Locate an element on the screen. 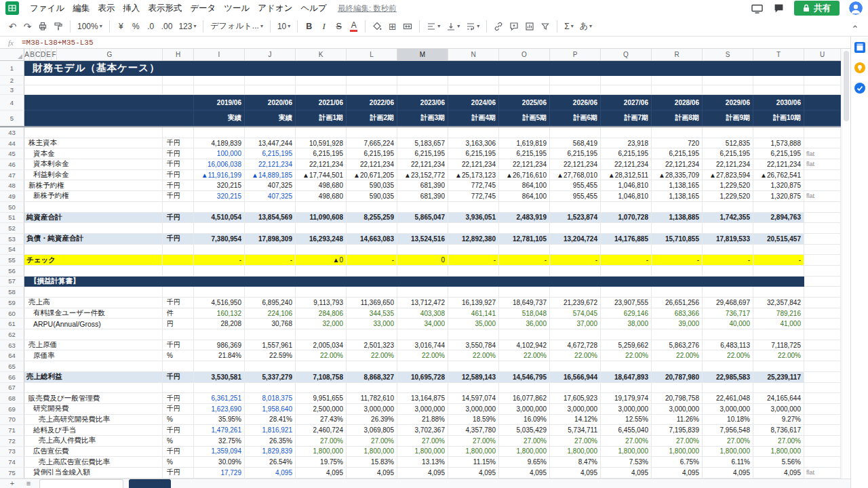 This screenshot has height=488, width=868. tasks-icon is located at coordinates (860, 88).